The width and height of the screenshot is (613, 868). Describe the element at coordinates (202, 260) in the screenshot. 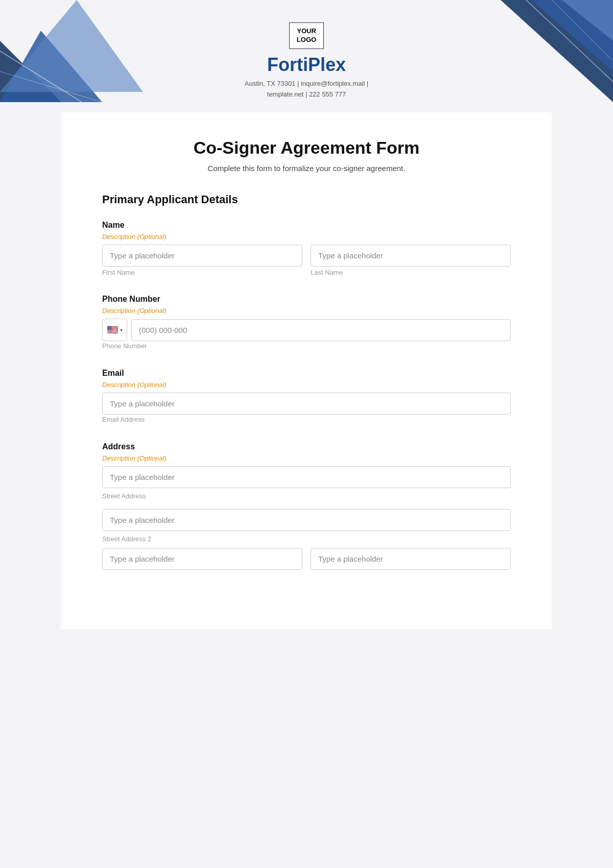

I see `first-name-wrapper: First Name` at that location.